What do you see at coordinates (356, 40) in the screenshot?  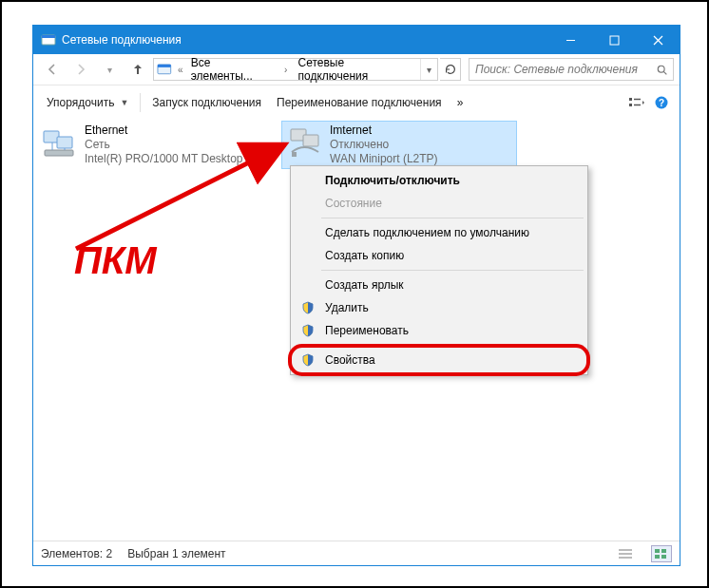 I see `titlebar: Сетевые подключения` at bounding box center [356, 40].